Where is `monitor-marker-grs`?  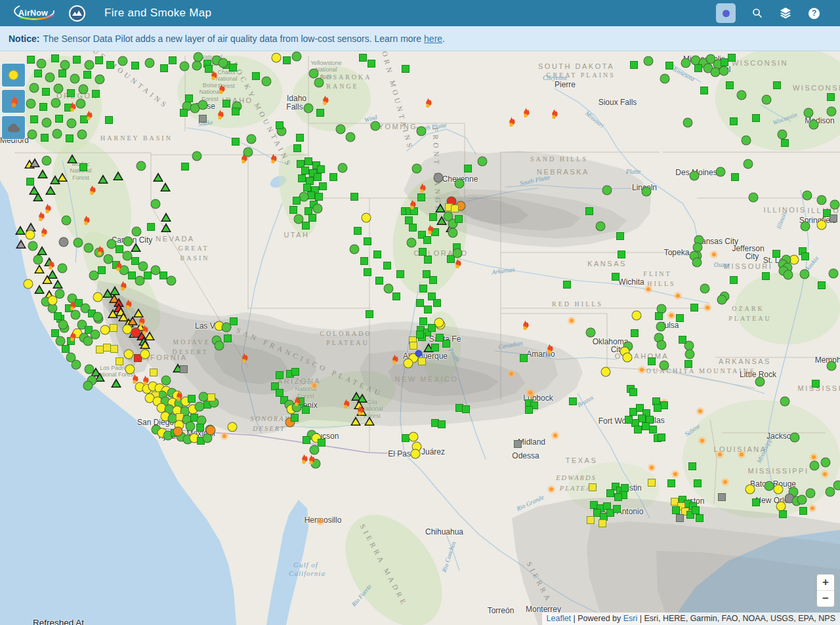
monitor-marker-grs is located at coordinates (680, 518).